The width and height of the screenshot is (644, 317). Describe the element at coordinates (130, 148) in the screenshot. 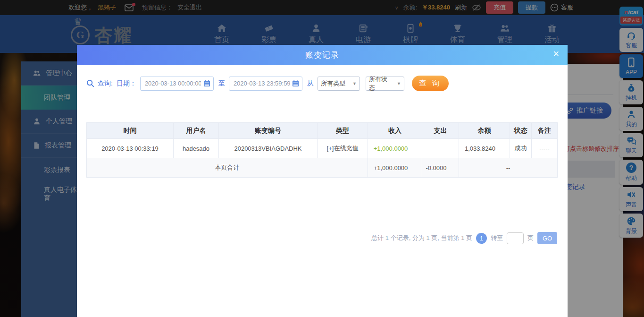

I see `cell-time: 2020-03-13 00:33:19` at that location.